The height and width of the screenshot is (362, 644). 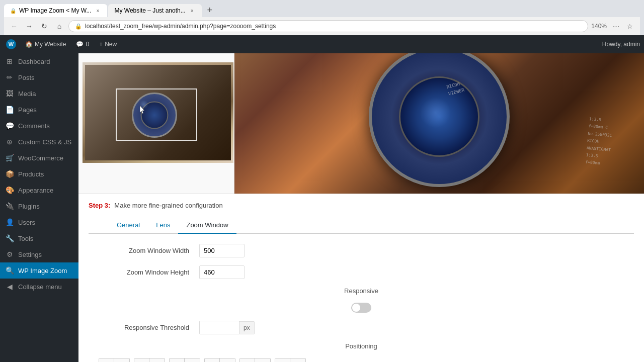 What do you see at coordinates (10, 158) in the screenshot?
I see `woocommerce-icon: 🛒` at bounding box center [10, 158].